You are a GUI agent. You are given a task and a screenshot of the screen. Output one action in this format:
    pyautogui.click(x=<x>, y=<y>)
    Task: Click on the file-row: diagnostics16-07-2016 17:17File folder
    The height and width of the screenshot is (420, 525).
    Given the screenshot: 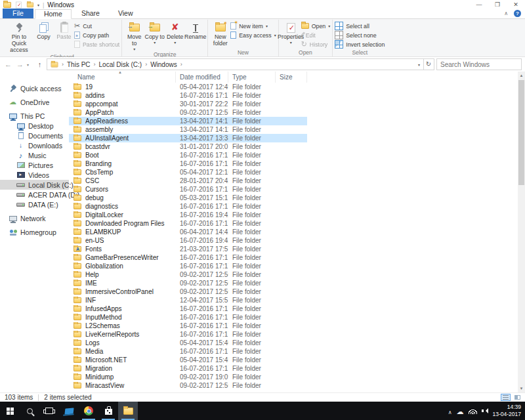 What is the action you would take?
    pyautogui.click(x=188, y=206)
    